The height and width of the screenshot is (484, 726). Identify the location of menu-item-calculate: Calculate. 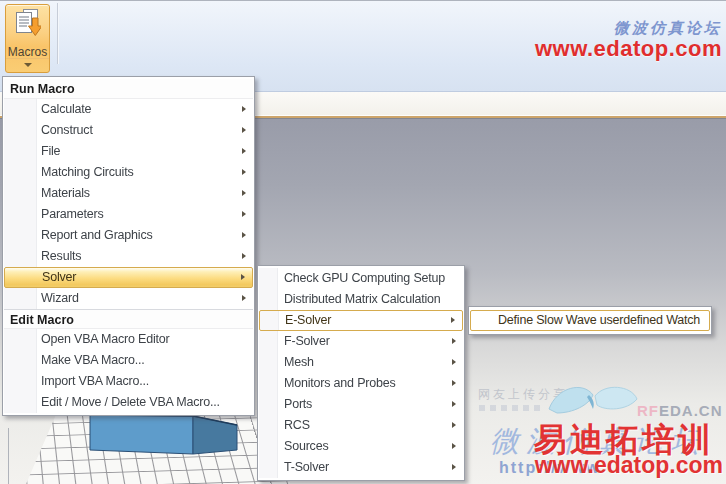
(128, 110).